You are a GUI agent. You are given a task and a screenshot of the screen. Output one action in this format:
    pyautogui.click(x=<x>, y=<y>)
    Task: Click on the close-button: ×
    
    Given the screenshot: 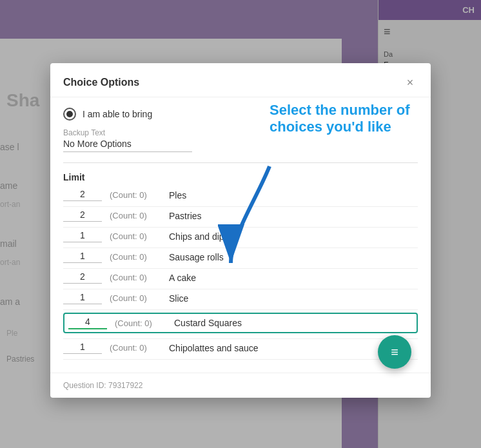 What is the action you would take?
    pyautogui.click(x=410, y=83)
    